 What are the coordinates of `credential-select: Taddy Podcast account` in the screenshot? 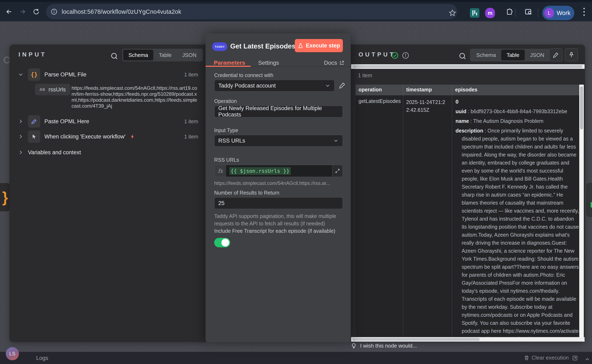 It's located at (274, 86).